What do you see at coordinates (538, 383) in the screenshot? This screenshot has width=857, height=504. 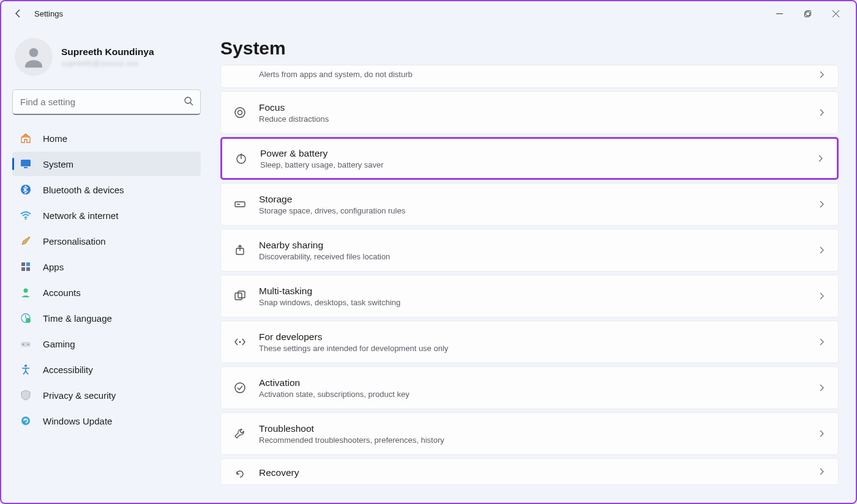 I see `card-title: Activation` at bounding box center [538, 383].